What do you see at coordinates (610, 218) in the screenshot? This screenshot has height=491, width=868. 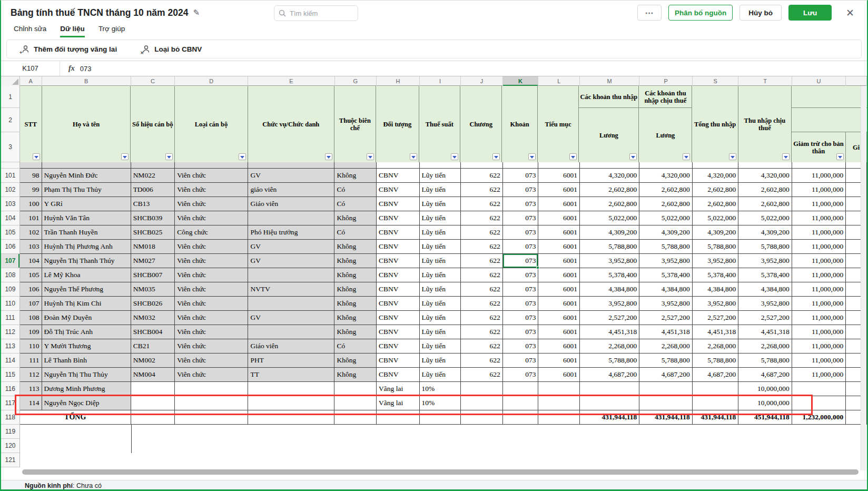 I see `cell-M104: 5,022,000` at bounding box center [610, 218].